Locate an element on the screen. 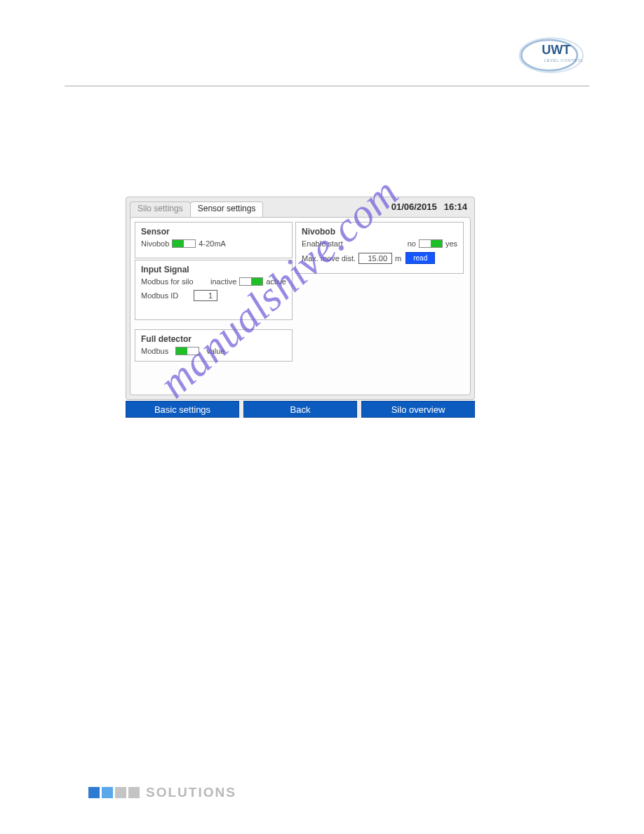 The height and width of the screenshot is (834, 644). datetime-display: 01/06/201516:14 is located at coordinates (429, 206).